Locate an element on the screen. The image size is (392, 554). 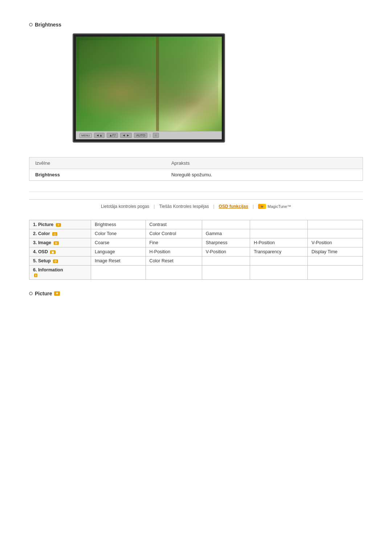
power-button: ○ is located at coordinates (156, 135).